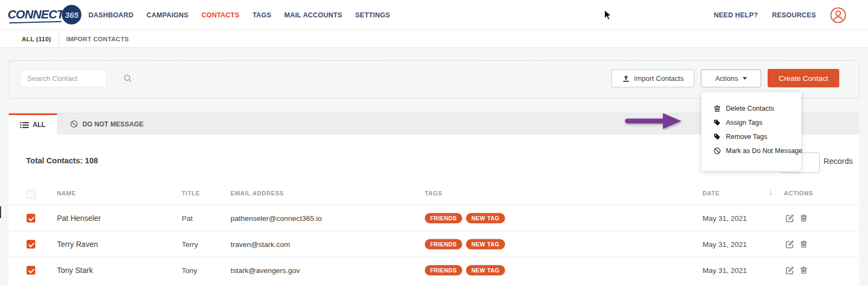  What do you see at coordinates (711, 193) in the screenshot?
I see `column-header-date: DATE` at bounding box center [711, 193].